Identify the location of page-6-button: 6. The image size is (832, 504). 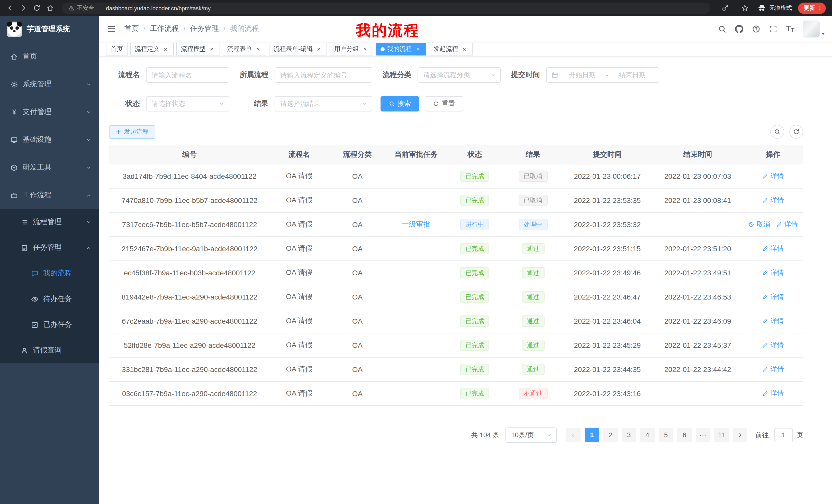
(684, 435).